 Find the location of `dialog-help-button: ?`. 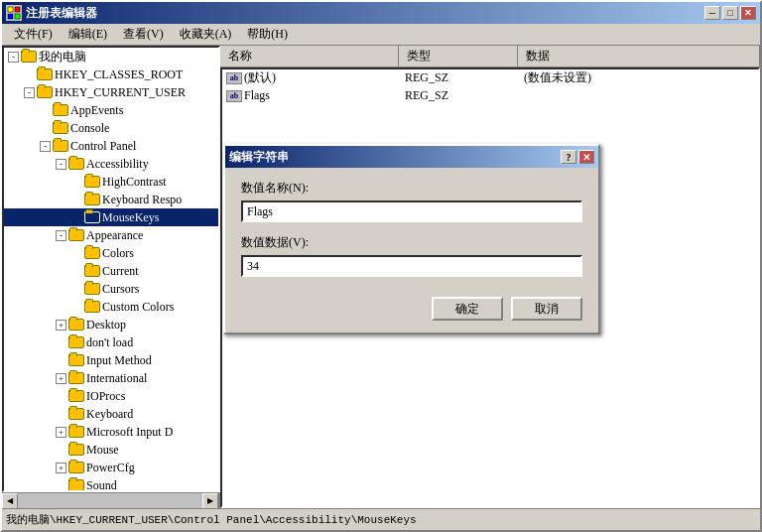

dialog-help-button: ? is located at coordinates (569, 157).